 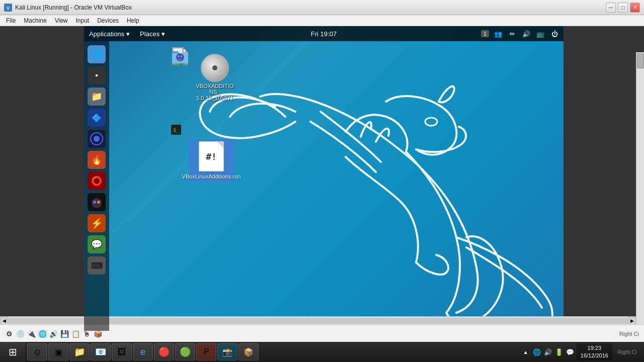 What do you see at coordinates (101, 352) in the screenshot?
I see `taskbar-mail: 📧` at bounding box center [101, 352].